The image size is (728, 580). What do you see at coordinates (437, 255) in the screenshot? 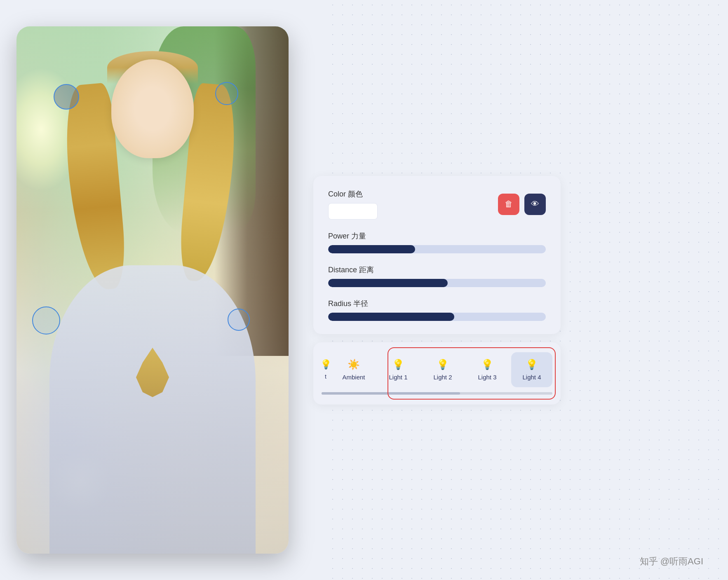
I see `control-card: Color 颜色 🗑 👁 Power 力量` at bounding box center [437, 255].